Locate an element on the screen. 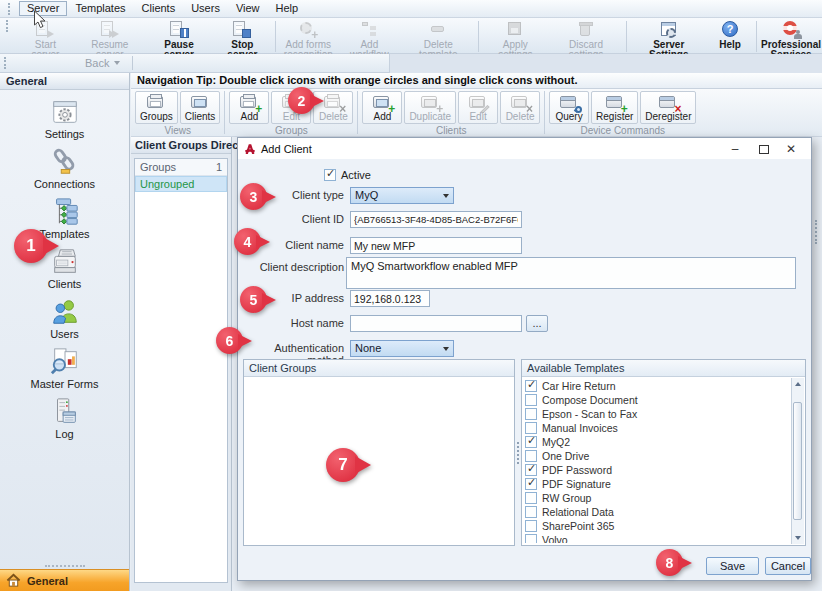 The width and height of the screenshot is (822, 591). sidebar-item-log: Log is located at coordinates (64, 418).